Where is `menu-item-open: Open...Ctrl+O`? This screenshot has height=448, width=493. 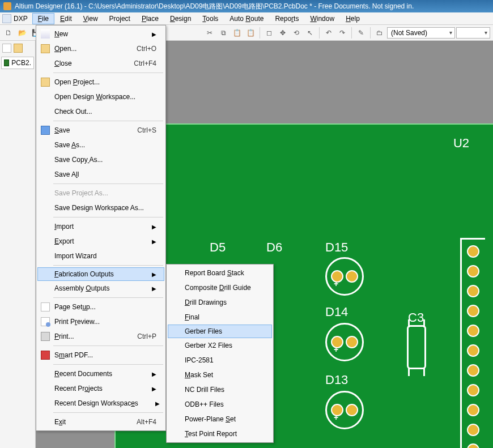 menu-item-open: Open...Ctrl+O is located at coordinates (101, 49).